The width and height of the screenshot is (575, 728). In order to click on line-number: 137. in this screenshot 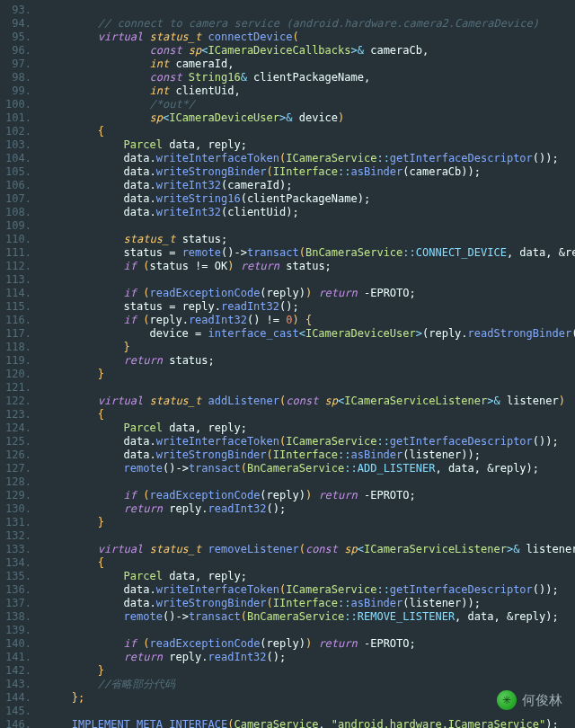, I will do `click(18, 604)`.